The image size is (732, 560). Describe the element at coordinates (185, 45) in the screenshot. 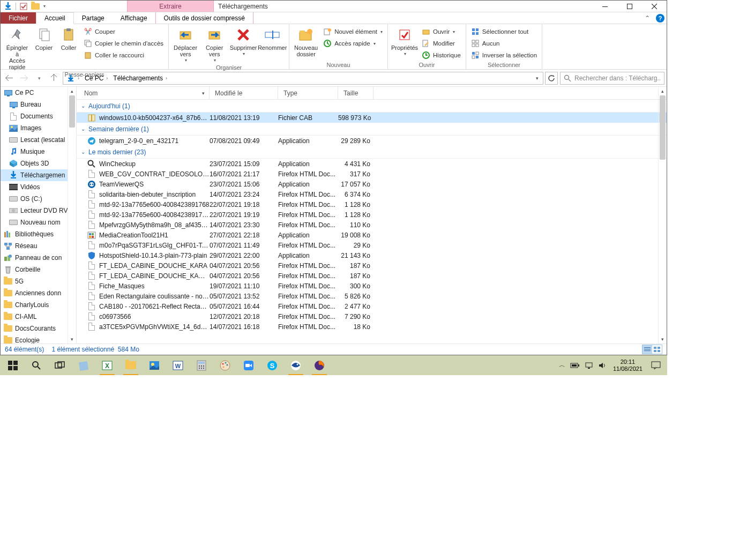

I see `move-to-button: Déplacer vers▾` at that location.